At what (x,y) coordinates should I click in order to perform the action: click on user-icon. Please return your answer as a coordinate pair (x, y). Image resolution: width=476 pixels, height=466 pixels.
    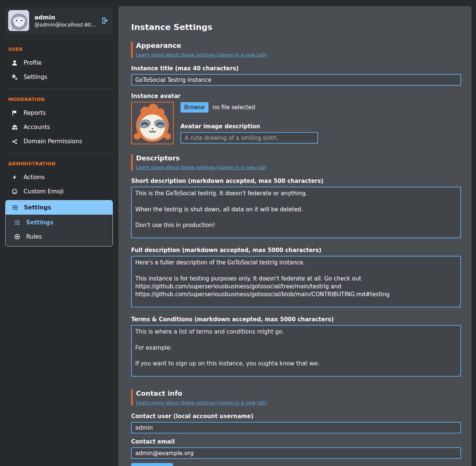
    Looking at the image, I should click on (15, 63).